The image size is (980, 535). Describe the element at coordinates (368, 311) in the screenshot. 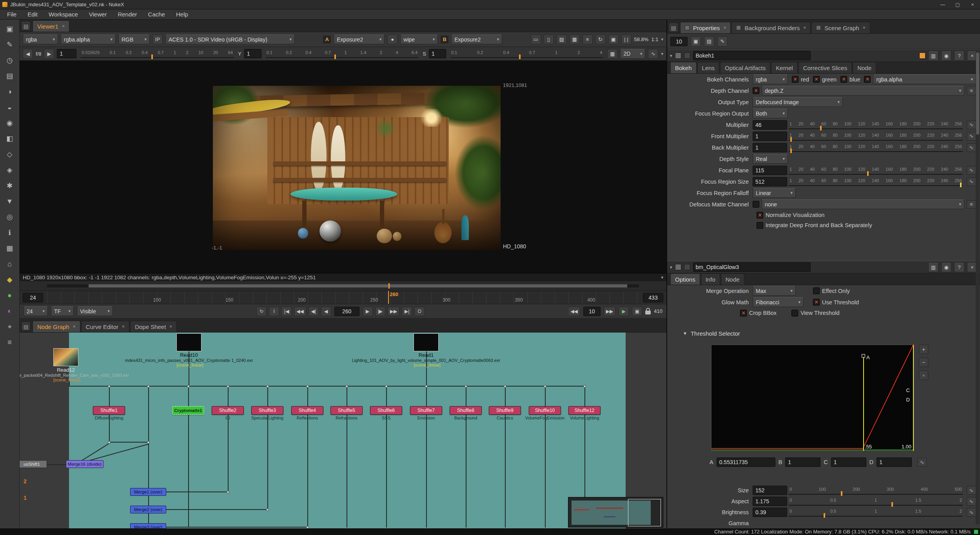

I see `play-forward-button: ▶` at that location.